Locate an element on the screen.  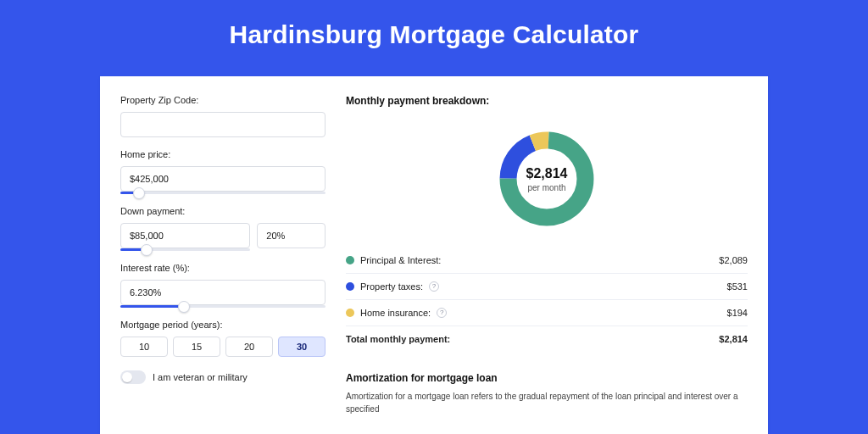
page-title: Hardinsburg Mortgage Calculator is located at coordinates (434, 32).